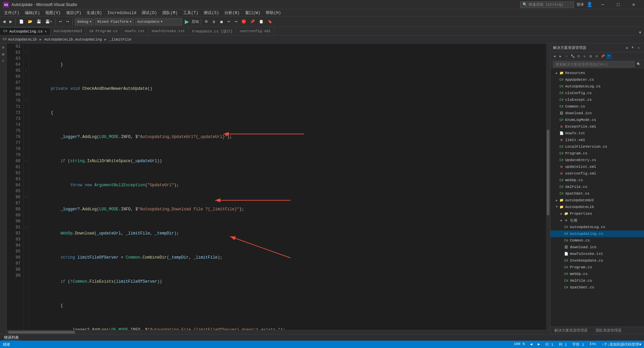  Describe the element at coordinates (261, 22) in the screenshot. I see `toolbar-debug7: 📋` at that location.